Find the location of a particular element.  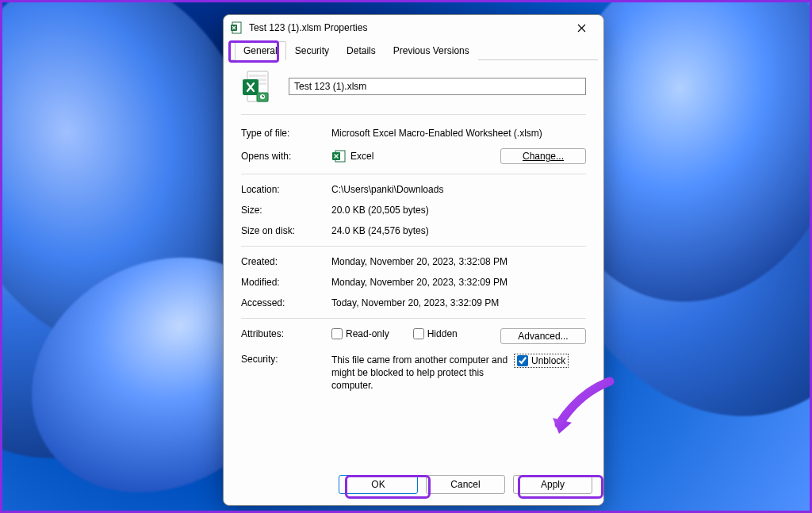

modified-value: Monday, November 20, 2023, 3:32:09 PM is located at coordinates (458, 282).